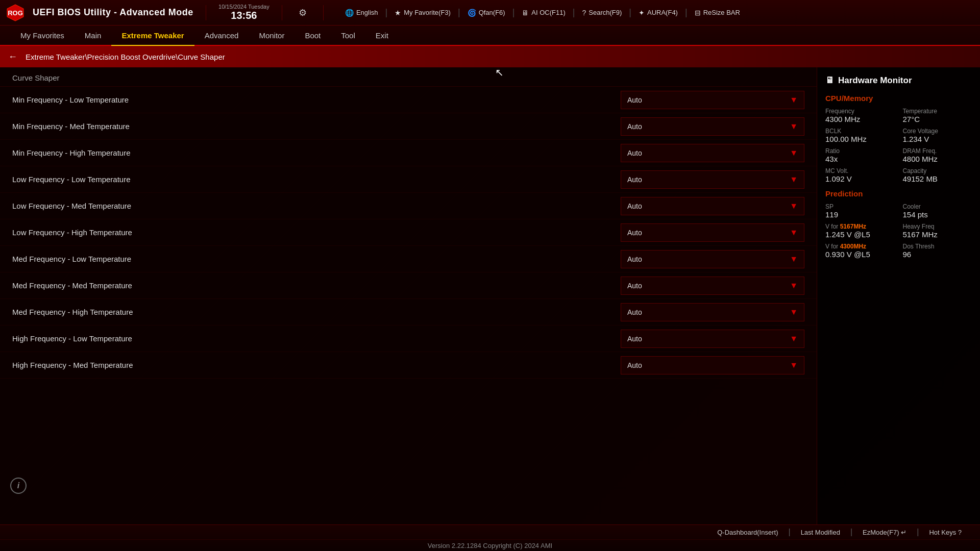 This screenshot has height=551, width=980. Describe the element at coordinates (713, 206) in the screenshot. I see `dropdown-4: Auto ▼` at that location.